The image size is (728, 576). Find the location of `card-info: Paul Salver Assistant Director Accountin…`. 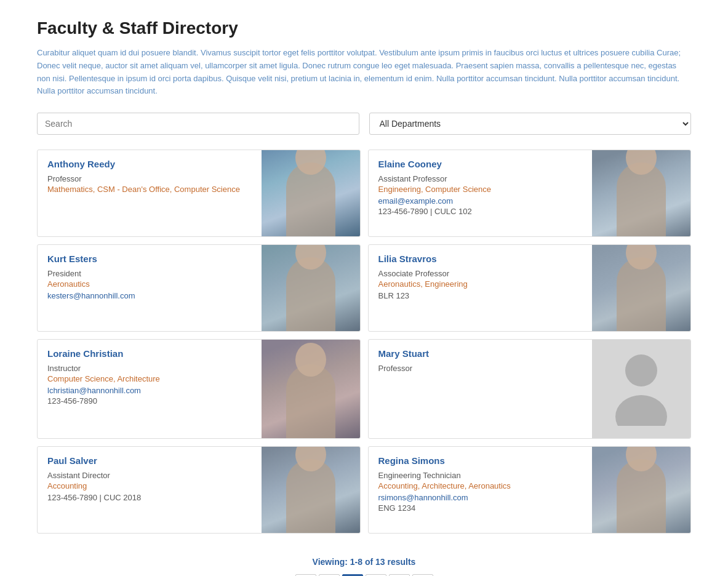

card-info: Paul Salver Assistant Director Accountin… is located at coordinates (150, 490).